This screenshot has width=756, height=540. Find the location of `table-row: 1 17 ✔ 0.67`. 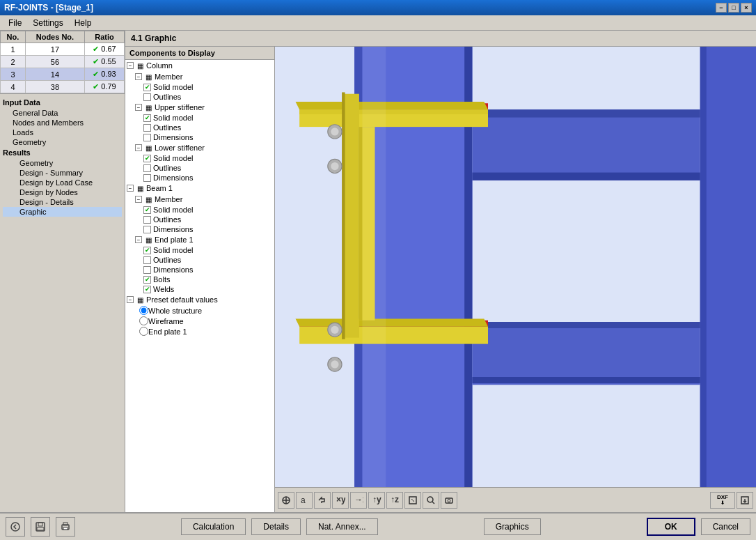

table-row: 1 17 ✔ 0.67 is located at coordinates (63, 49).